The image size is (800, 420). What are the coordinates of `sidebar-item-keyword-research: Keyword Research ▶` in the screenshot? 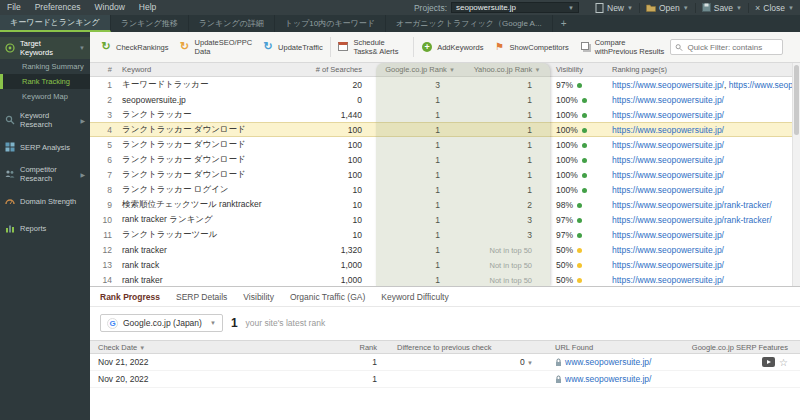 It's located at (45, 120).